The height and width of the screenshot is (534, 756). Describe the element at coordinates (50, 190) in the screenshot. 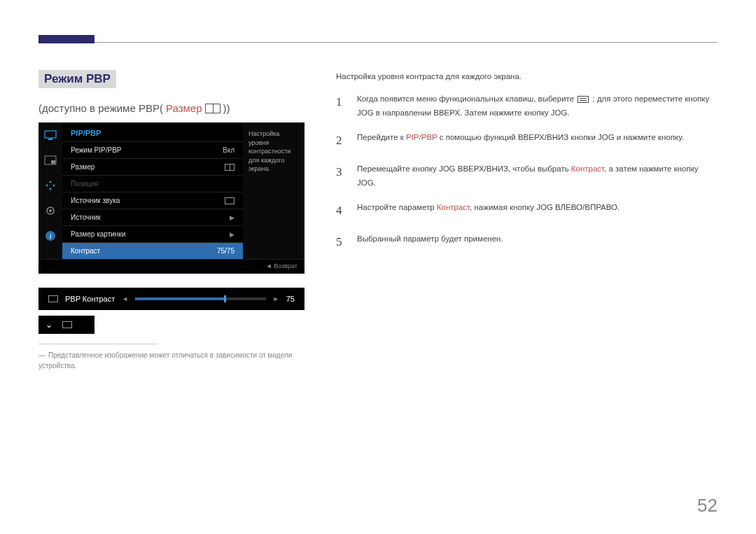

I see `osd-sidebar: i` at that location.